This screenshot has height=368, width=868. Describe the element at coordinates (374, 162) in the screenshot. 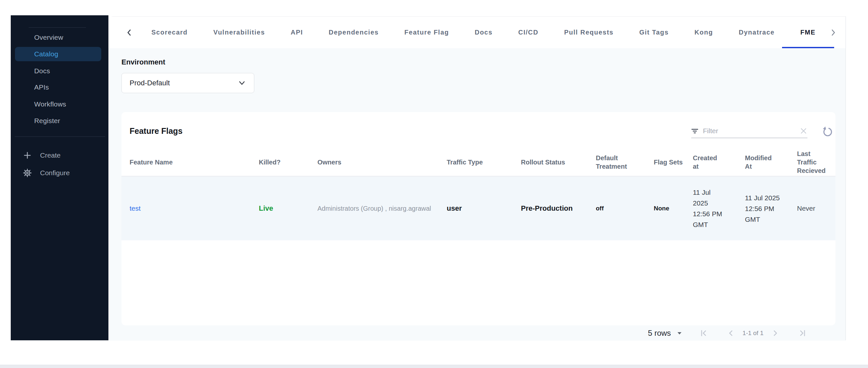

I see `column-header-owners: Owners` at that location.